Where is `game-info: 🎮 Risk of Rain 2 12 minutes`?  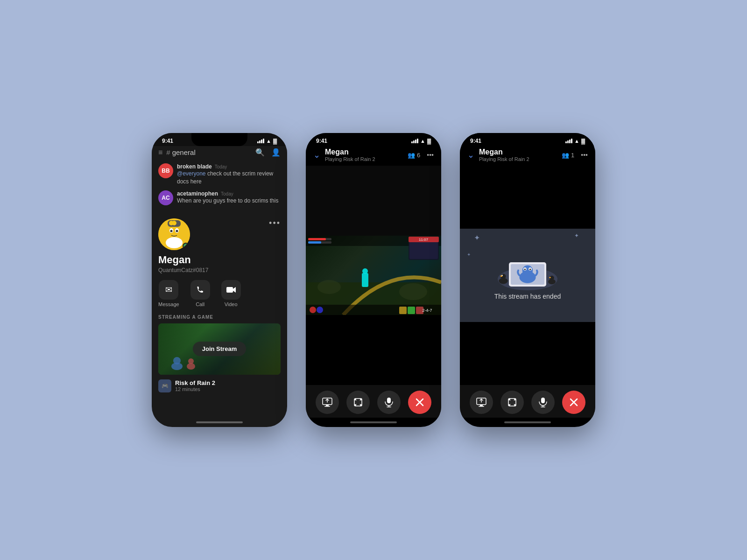
game-info: 🎮 Risk of Rain 2 12 minutes is located at coordinates (219, 386).